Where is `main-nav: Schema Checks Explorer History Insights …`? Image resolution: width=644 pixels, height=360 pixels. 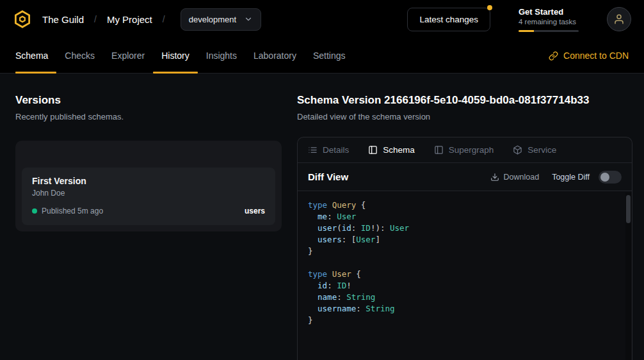 main-nav: Schema Checks Explorer History Insights … is located at coordinates (322, 56).